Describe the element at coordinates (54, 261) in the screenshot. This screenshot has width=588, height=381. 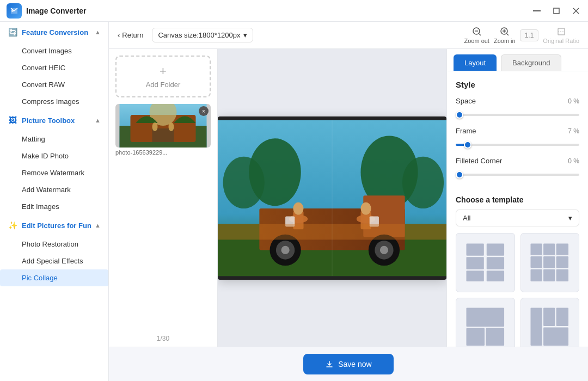
I see `sidebar-item-add-special-effects: Add Special Effects` at that location.